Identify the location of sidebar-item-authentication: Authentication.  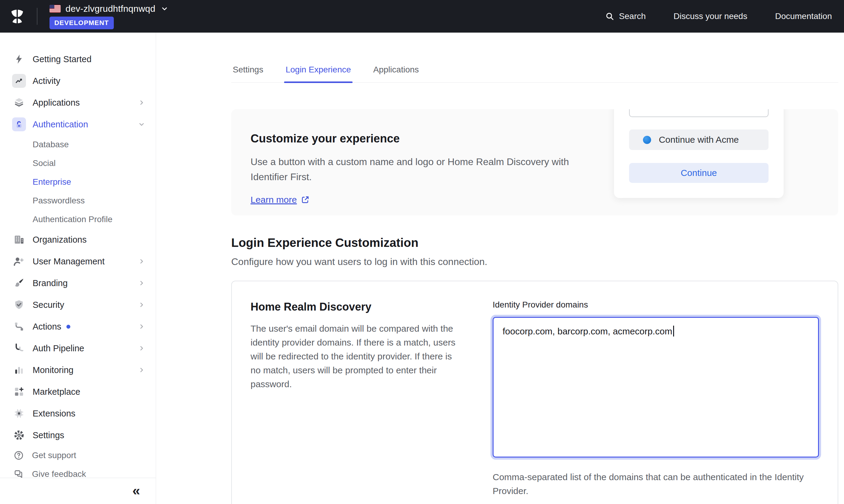
(78, 124).